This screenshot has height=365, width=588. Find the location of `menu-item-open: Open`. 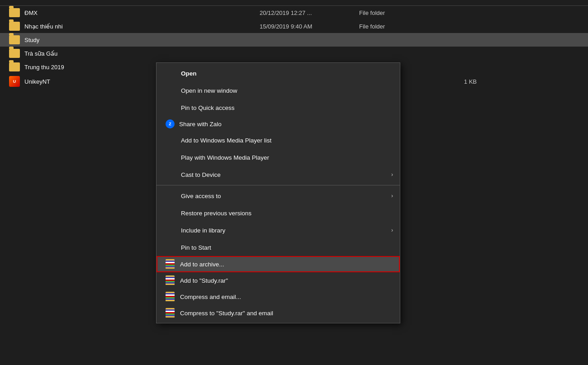

menu-item-open: Open is located at coordinates (278, 73).